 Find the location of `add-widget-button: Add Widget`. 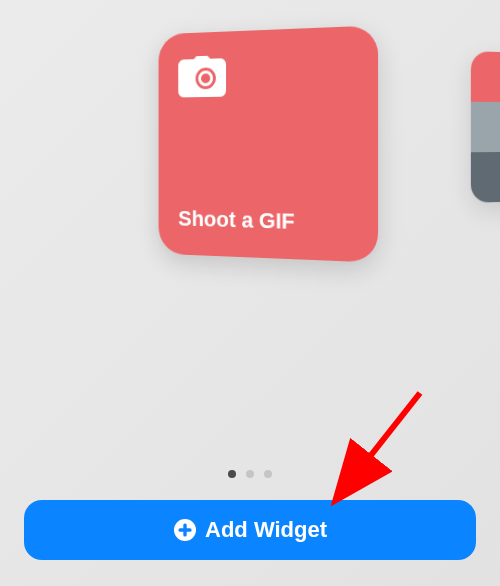

add-widget-button: Add Widget is located at coordinates (250, 530).